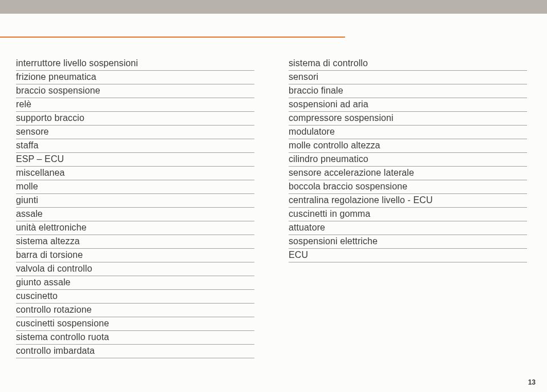 The height and width of the screenshot is (392, 547). Describe the element at coordinates (408, 146) in the screenshot. I see `list-item: molle controllo altezza` at that location.